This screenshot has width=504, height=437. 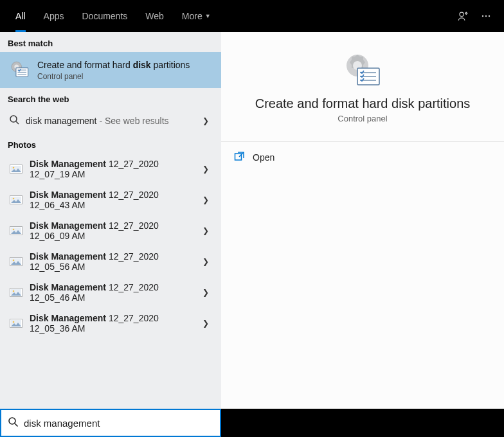 I want to click on photo-time: 12_06_09 AM, so click(x=111, y=236).